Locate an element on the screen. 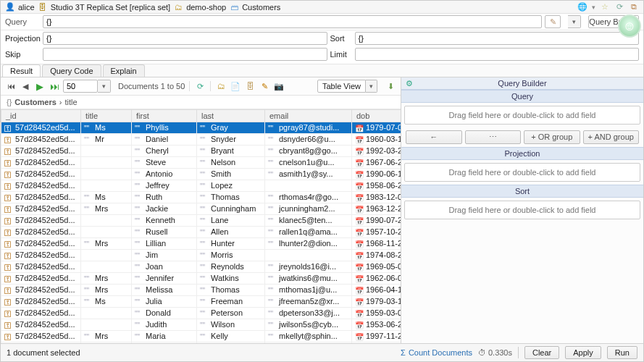 The image size is (644, 362). page-info: Documents 1 to 50 is located at coordinates (151, 86).